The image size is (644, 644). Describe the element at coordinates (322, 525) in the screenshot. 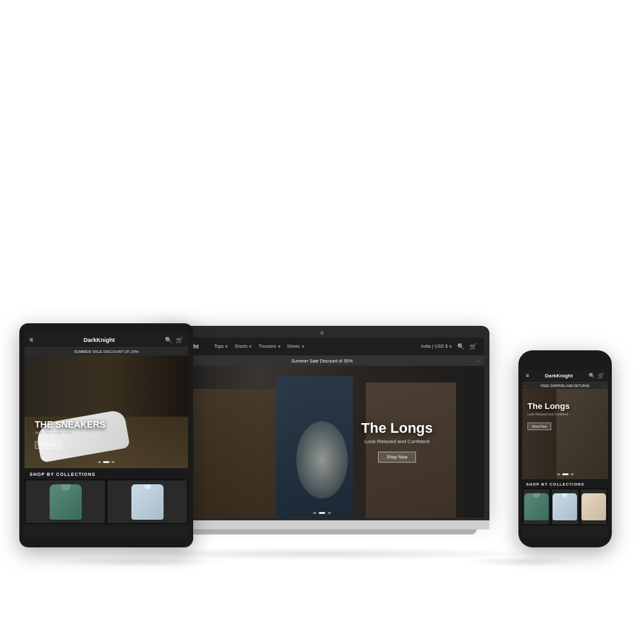

I see `laptop-base` at that location.